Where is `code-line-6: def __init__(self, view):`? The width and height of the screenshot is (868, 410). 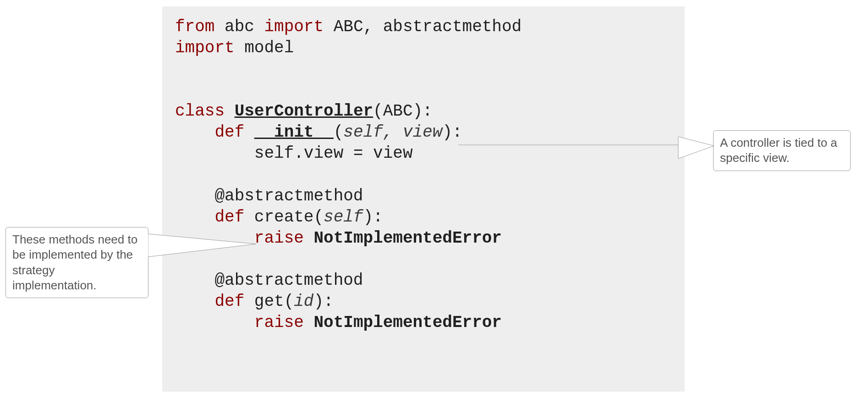 code-line-6: def __init__(self, view): is located at coordinates (319, 132).